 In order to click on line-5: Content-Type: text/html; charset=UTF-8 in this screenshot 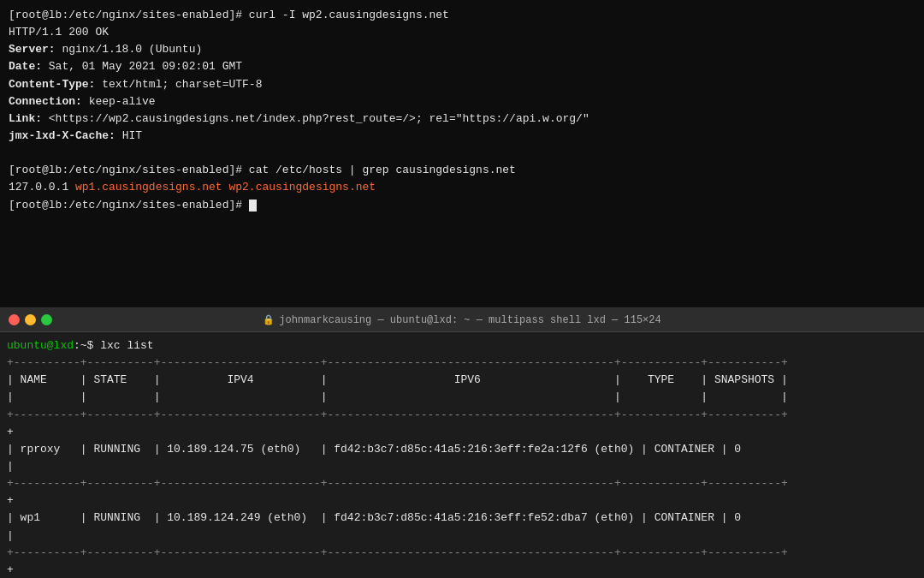, I will do `click(135, 84)`.